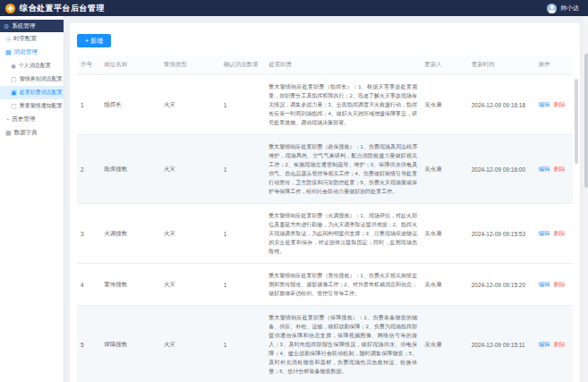 The width and height of the screenshot is (588, 382). What do you see at coordinates (32, 86) in the screenshot?
I see `sidebar-menu: ◷ 时空配置 ▤ 消息管理 ◉ 个人消息配置 ▢ 警情类别消息配置 ▣ 处置职责…` at bounding box center [32, 86].